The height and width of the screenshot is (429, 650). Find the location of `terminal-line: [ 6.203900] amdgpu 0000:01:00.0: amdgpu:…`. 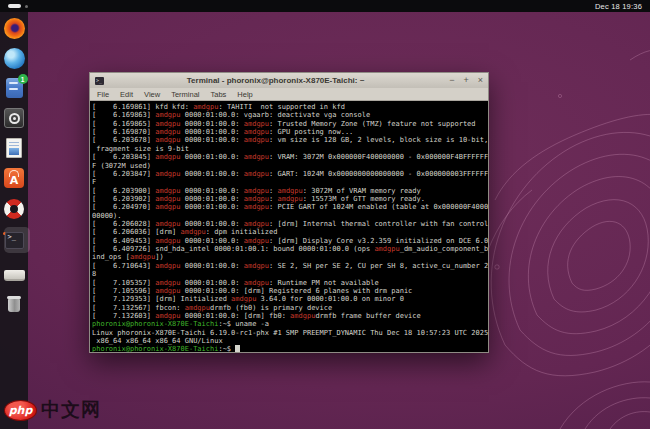

terminal-line: [ 6.203900] amdgpu 0000:01:00.0: amdgpu:… is located at coordinates (290, 191).